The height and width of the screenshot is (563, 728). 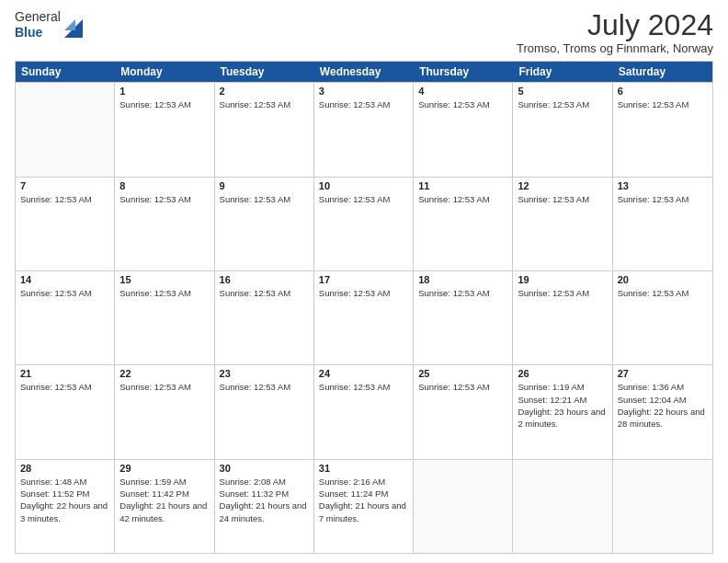 I want to click on cal-cell-31: 31Sunrise: 2:16 AM Sunset: 11:24 PM Dayl…, so click(x=364, y=506).